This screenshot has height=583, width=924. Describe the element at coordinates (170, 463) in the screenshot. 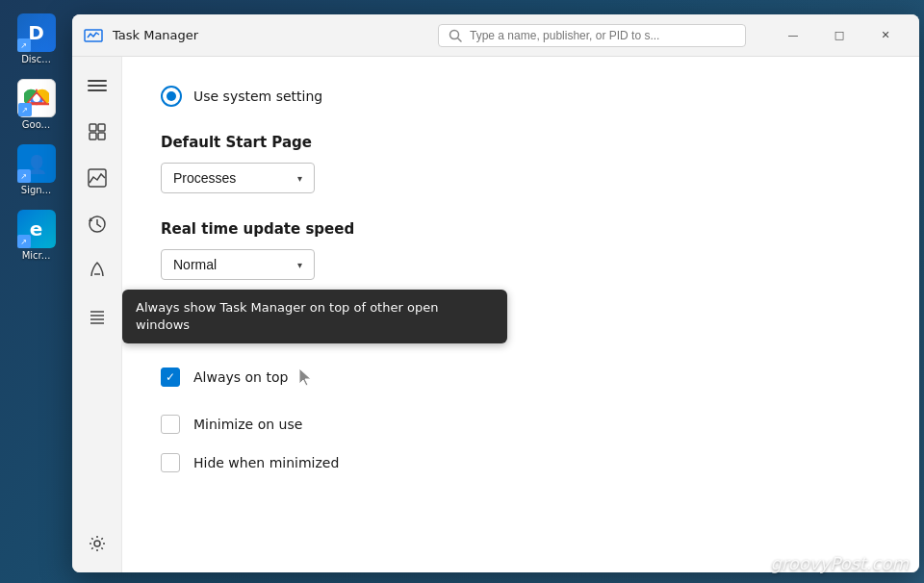

I see `hide-when-minimized-checkbox` at that location.